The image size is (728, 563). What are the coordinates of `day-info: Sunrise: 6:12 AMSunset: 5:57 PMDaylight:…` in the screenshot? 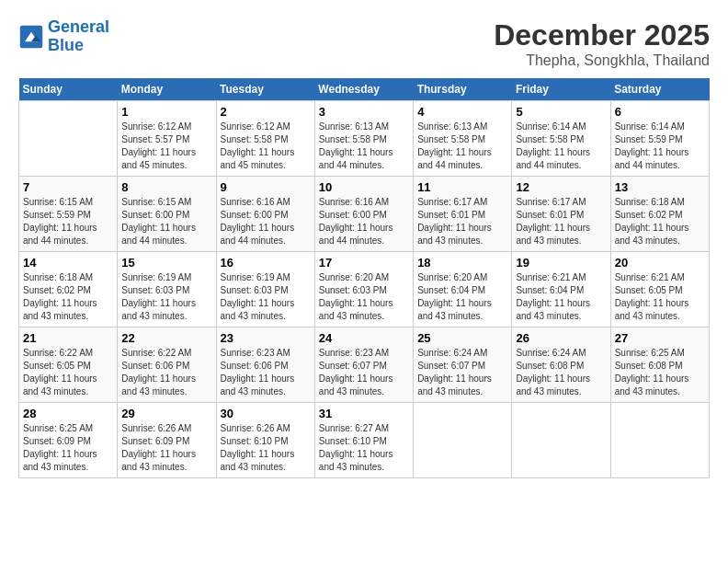 It's located at (166, 146).